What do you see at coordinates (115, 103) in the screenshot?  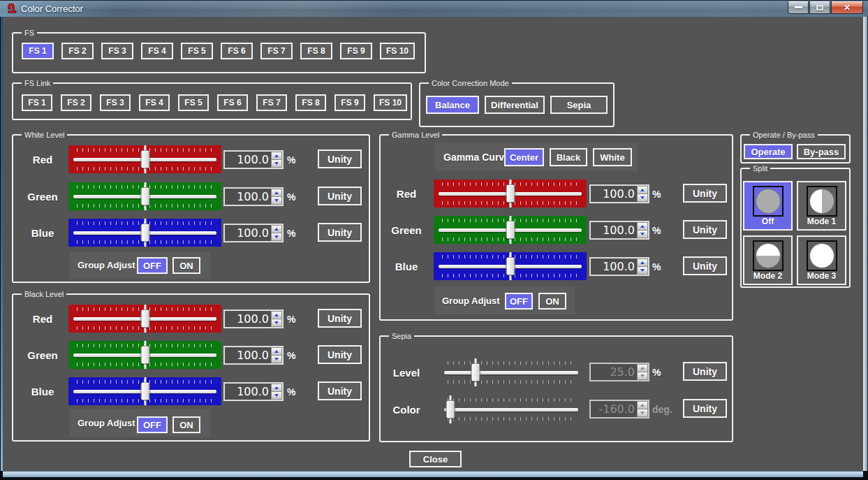 I see `fs-link-button-3: FS 3` at bounding box center [115, 103].